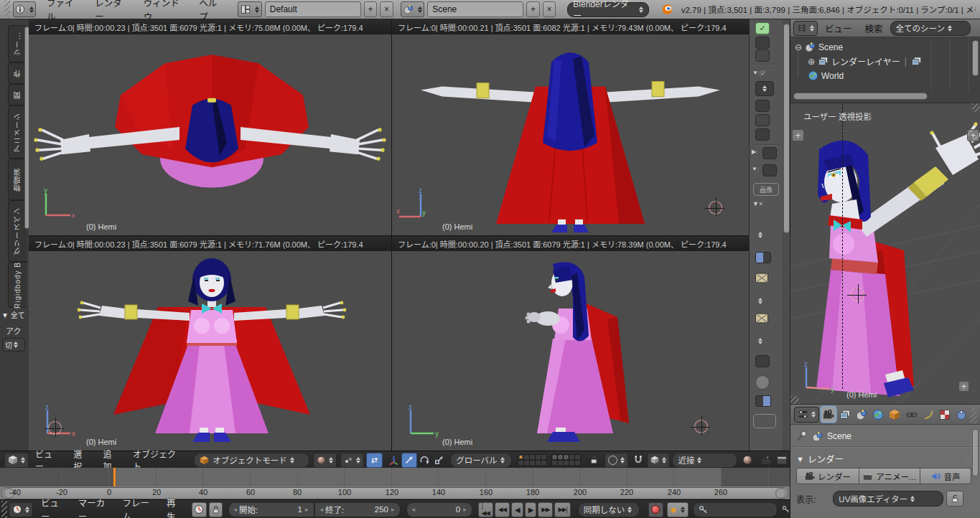 Image resolution: width=980 pixels, height=518 pixels. I want to click on pin-icon, so click(802, 436).